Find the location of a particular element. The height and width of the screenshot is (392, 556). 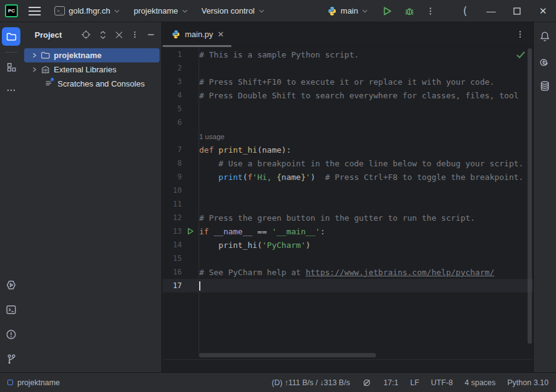

line-number: 7 is located at coordinates (172, 150).